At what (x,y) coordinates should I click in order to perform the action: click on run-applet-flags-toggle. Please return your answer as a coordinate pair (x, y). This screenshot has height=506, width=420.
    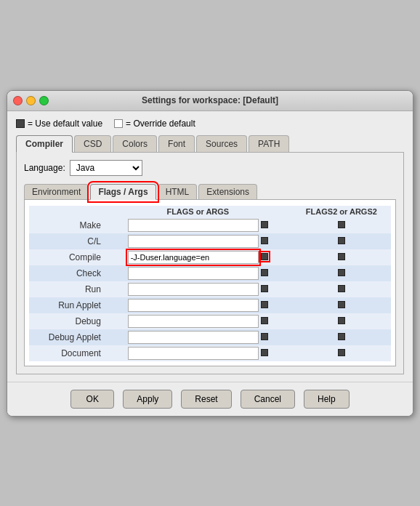
    Looking at the image, I should click on (264, 305).